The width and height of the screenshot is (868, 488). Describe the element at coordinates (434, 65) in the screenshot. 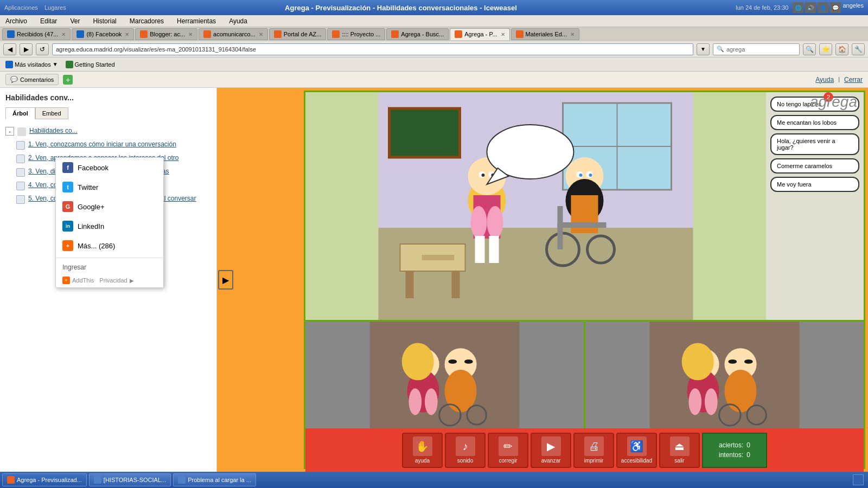

I see `bookmarks-bar: Más visitados ▼ Getting Started` at that location.